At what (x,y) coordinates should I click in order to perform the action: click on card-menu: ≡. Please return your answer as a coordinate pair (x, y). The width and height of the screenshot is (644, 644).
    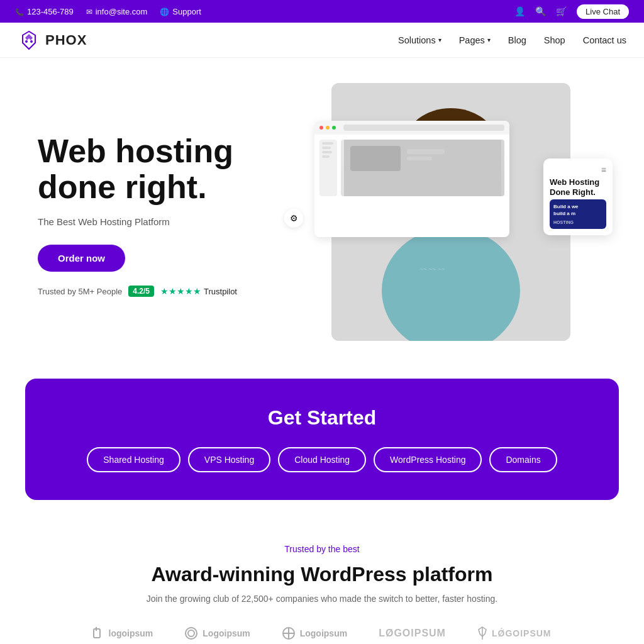
    Looking at the image, I should click on (578, 170).